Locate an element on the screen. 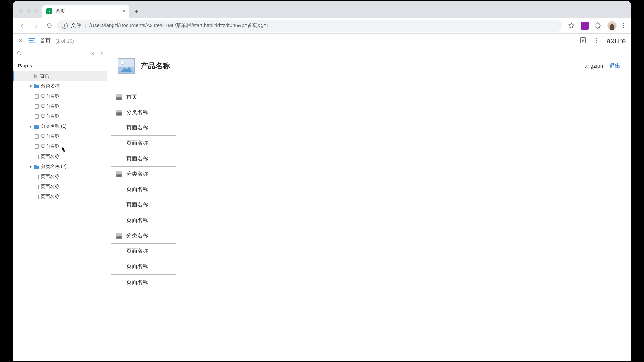 Image resolution: width=644 pixels, height=362 pixels. search-icon is located at coordinates (19, 54).